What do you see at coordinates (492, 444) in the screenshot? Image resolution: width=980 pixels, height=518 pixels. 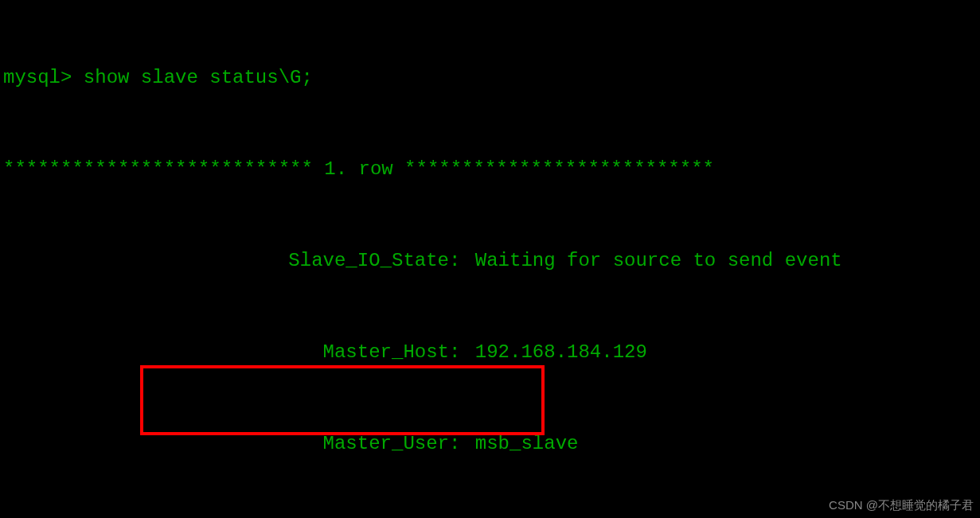 I see `field-master-user: Master_User: msb_slave` at bounding box center [492, 444].